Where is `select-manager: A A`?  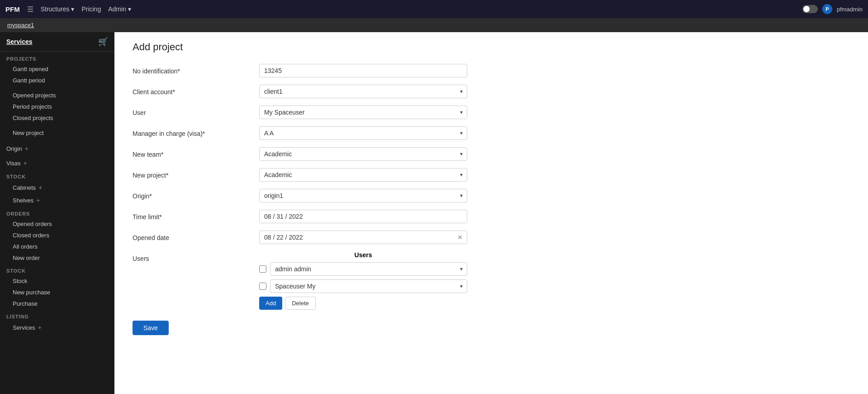
select-manager: A A is located at coordinates (363, 133).